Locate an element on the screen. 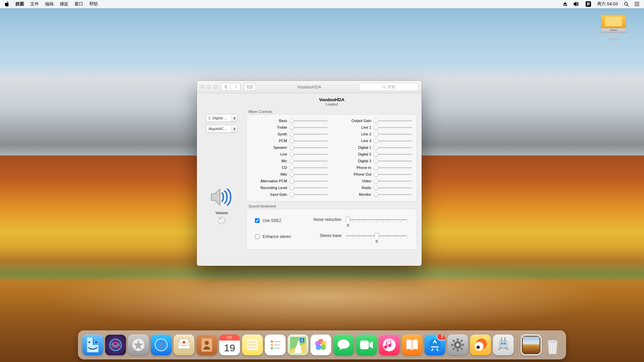 Image resolution: width=644 pixels, height=362 pixels. pane-status: Loaded is located at coordinates (332, 104).